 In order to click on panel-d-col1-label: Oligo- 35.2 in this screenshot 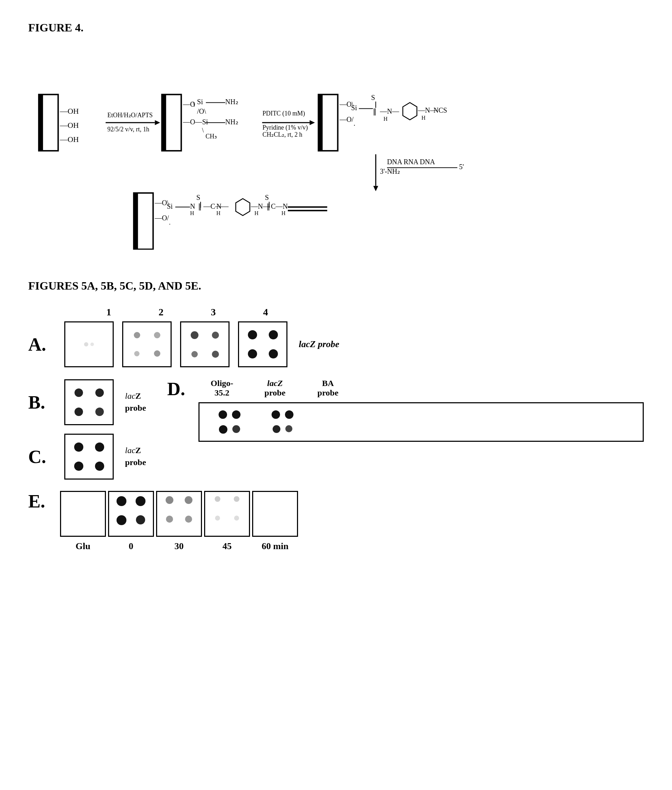, I will do `click(222, 388)`.